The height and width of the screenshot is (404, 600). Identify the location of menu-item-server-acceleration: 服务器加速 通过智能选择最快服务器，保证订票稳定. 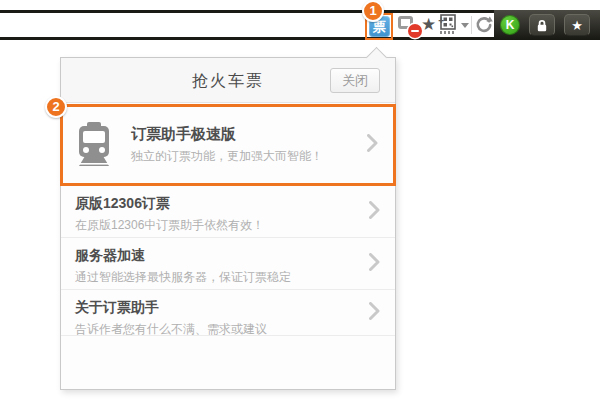
(228, 264).